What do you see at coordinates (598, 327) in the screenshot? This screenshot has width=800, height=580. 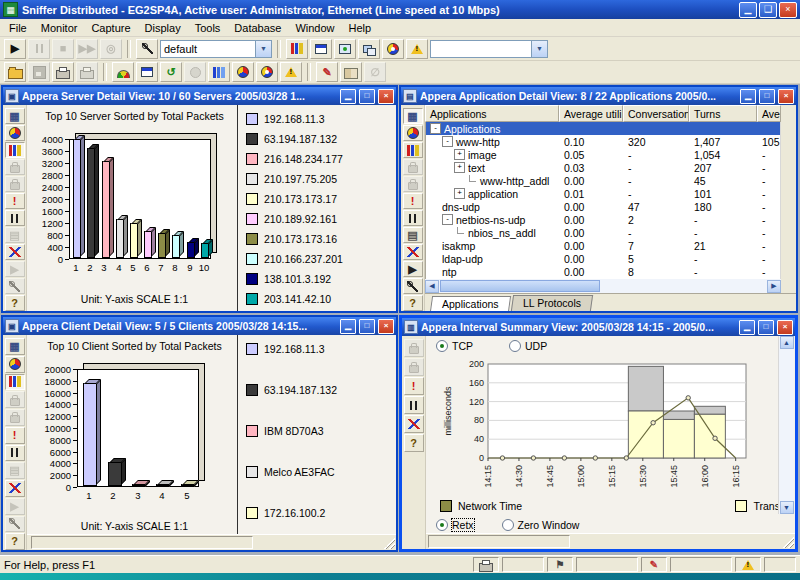 I see `interval-window-titlebar: ▥ Appera Interval Summary View: 2005/03/…` at bounding box center [598, 327].